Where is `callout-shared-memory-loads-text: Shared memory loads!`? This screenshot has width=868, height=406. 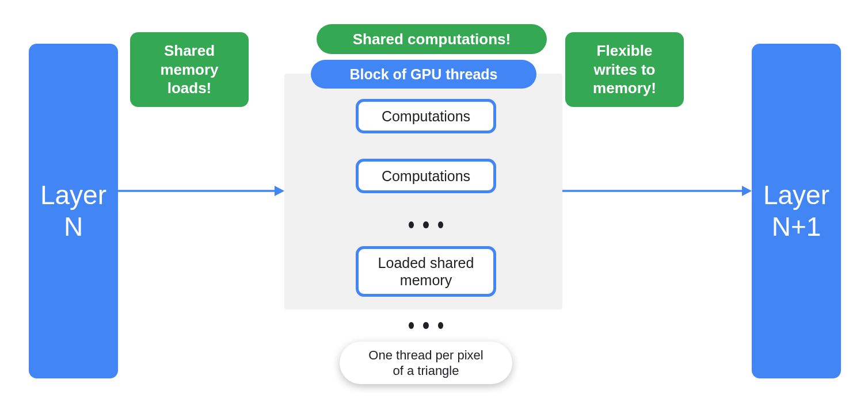 callout-shared-memory-loads-text: Shared memory loads! is located at coordinates (189, 70).